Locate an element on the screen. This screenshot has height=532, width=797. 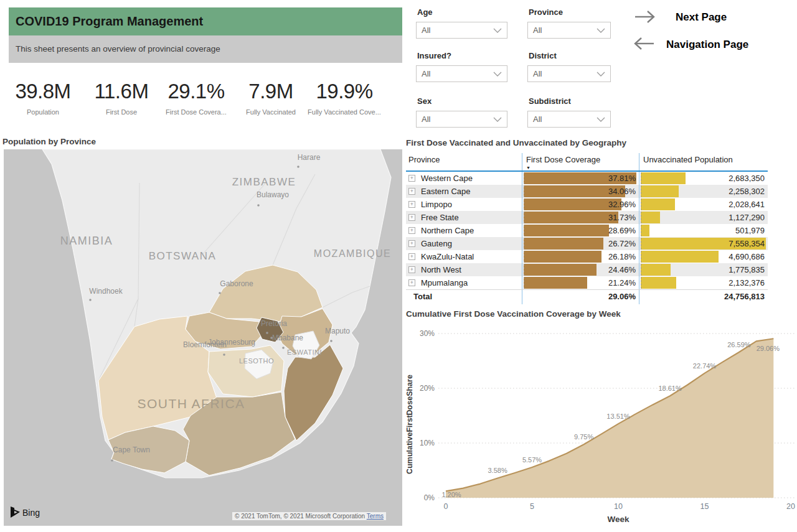
map-city-label: Maputo is located at coordinates (337, 331).